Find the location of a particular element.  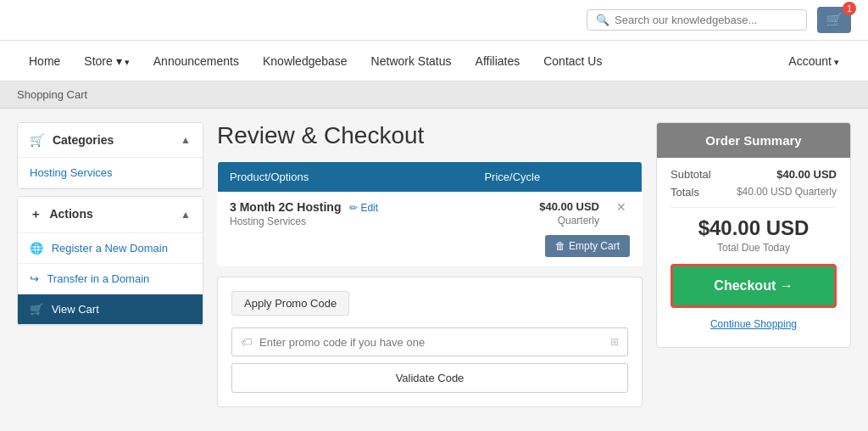

trash-icon: 🗑 is located at coordinates (560, 246).